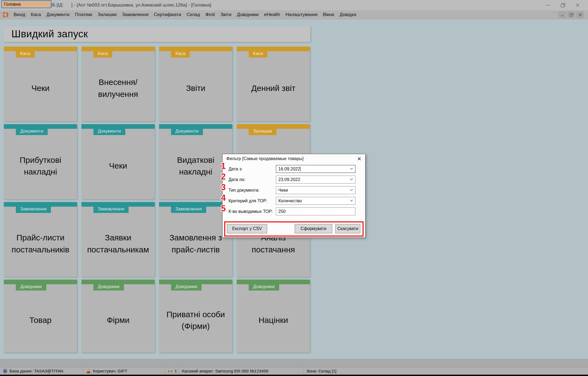  I want to click on quick-launch-title: Швидкий запуск, so click(50, 34).